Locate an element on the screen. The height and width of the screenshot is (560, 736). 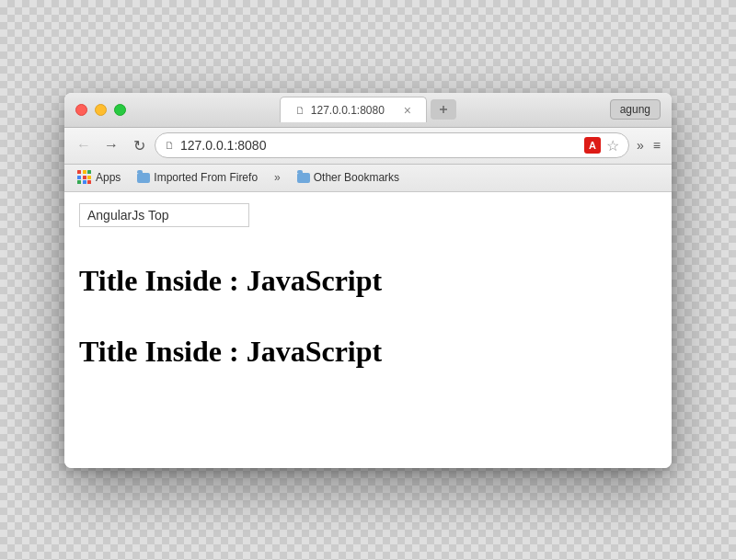
imported-label: Imported From Firefo is located at coordinates (206, 177).